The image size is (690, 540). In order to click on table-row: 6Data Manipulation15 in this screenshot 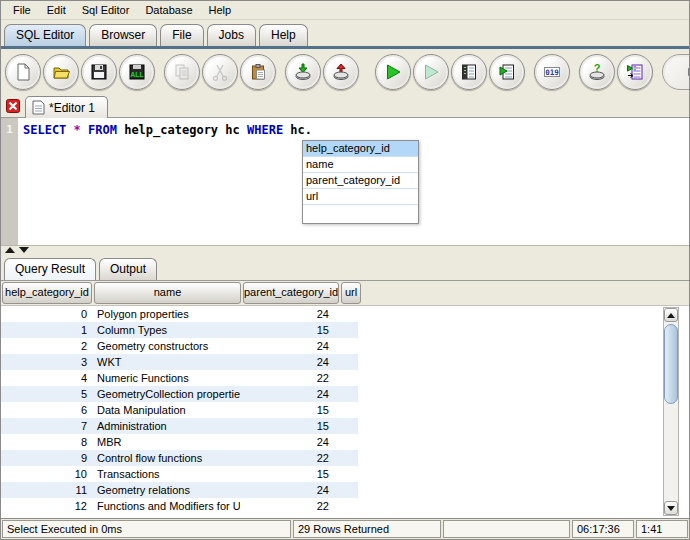, I will do `click(180, 410)`.